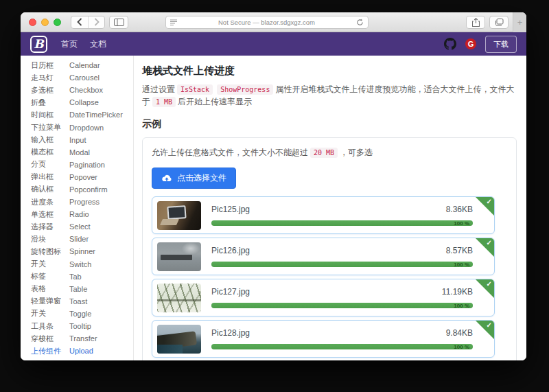 The image size is (549, 392). Describe the element at coordinates (50, 66) in the screenshot. I see `sidebar-item-label-zh: 日历框` at that location.